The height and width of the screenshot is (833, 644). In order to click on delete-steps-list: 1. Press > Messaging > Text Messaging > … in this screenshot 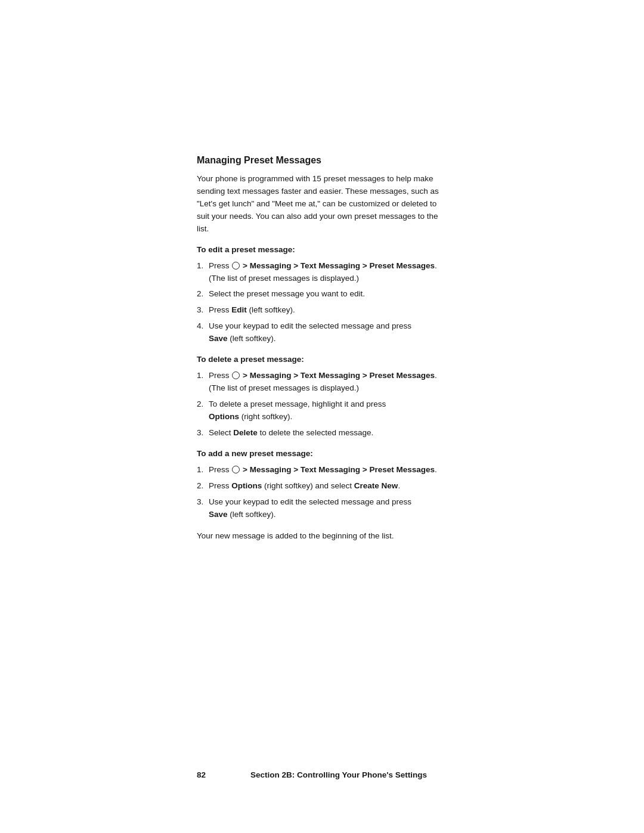, I will do `click(322, 404)`.